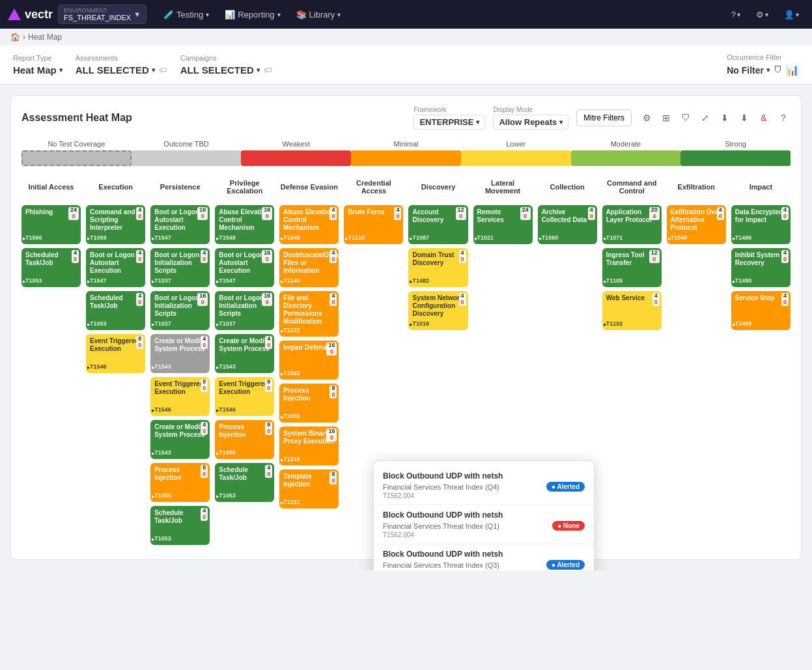  I want to click on technique-card: 20 4 Application Layer Protocol T1071 ▸, so click(632, 225).